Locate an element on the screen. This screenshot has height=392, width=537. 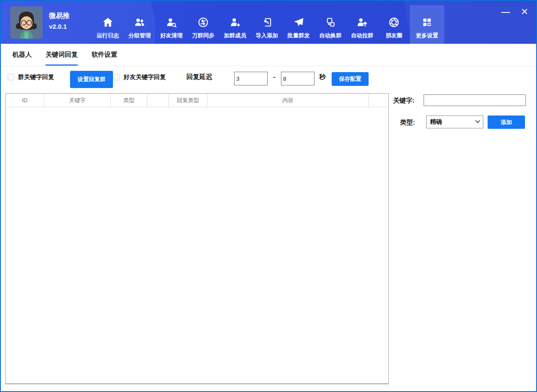
nav-item-friend-clean: 好友清理 is located at coordinates (171, 24).